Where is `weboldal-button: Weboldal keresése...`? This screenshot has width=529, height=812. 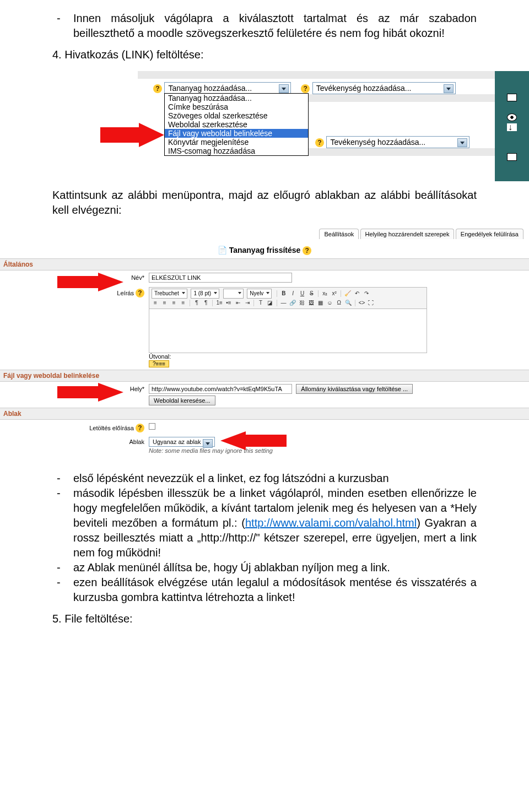 weboldal-button: Weboldal keresése... is located at coordinates (182, 400).